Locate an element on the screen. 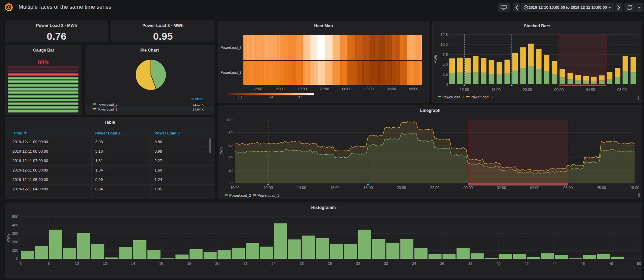 Image resolution: width=644 pixels, height=280 pixels. svg-text: 02:00 is located at coordinates (502, 188).